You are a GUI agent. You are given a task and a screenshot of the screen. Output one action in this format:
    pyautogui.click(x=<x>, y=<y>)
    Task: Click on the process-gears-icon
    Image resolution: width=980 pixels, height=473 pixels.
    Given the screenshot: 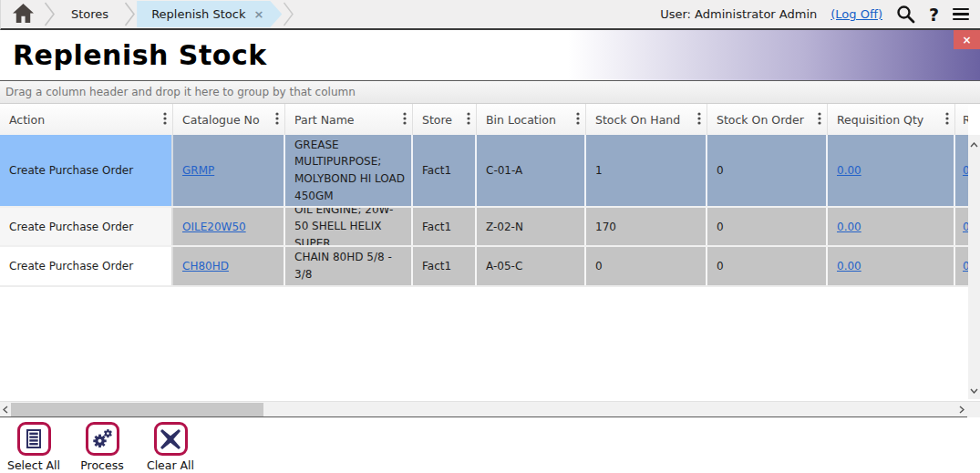 What is the action you would take?
    pyautogui.click(x=102, y=439)
    